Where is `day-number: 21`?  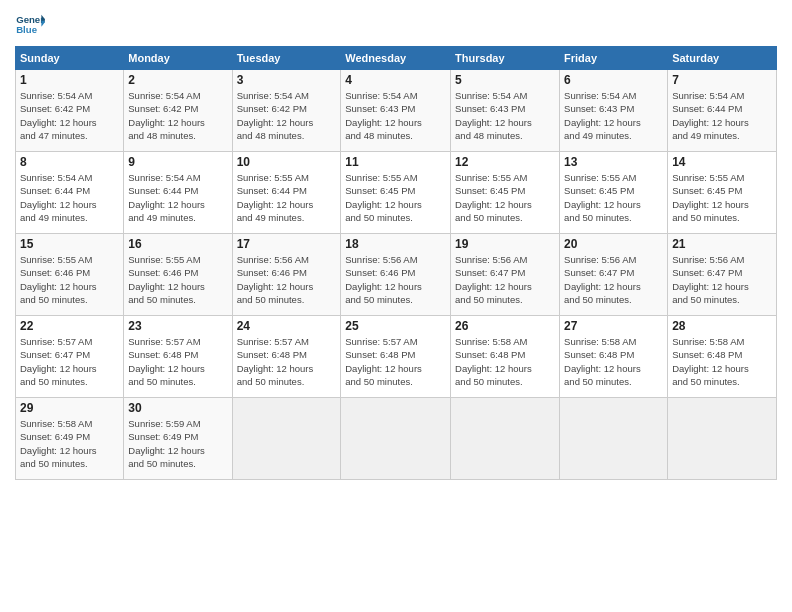 day-number: 21 is located at coordinates (722, 244).